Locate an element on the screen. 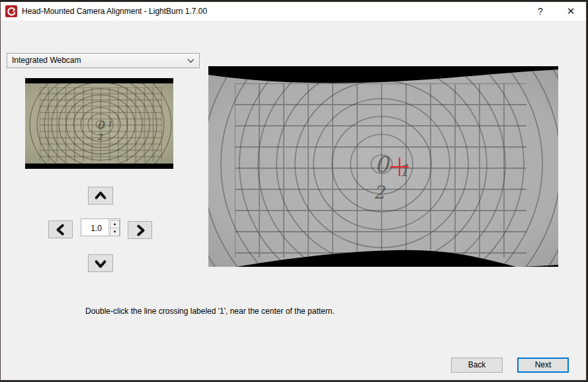 This screenshot has height=382, width=588. nudge-step-spinbox: ▲ ▼ is located at coordinates (101, 228).